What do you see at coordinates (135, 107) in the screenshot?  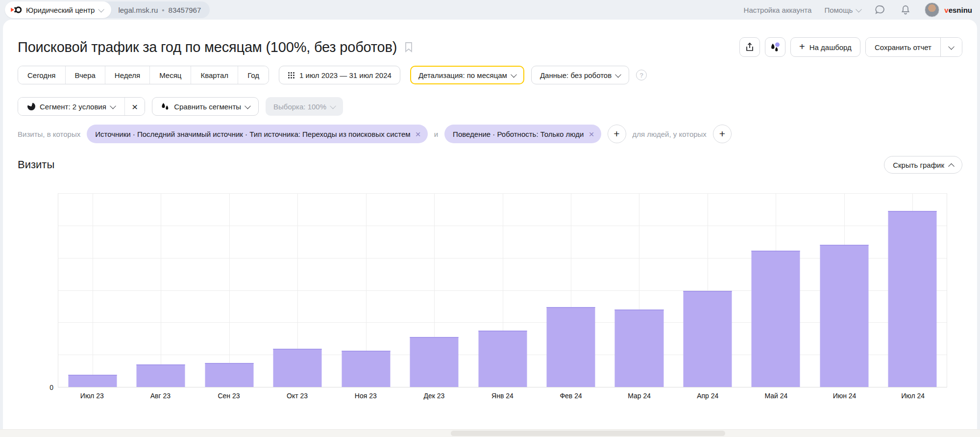 I see `close-icon: ×` at bounding box center [135, 107].